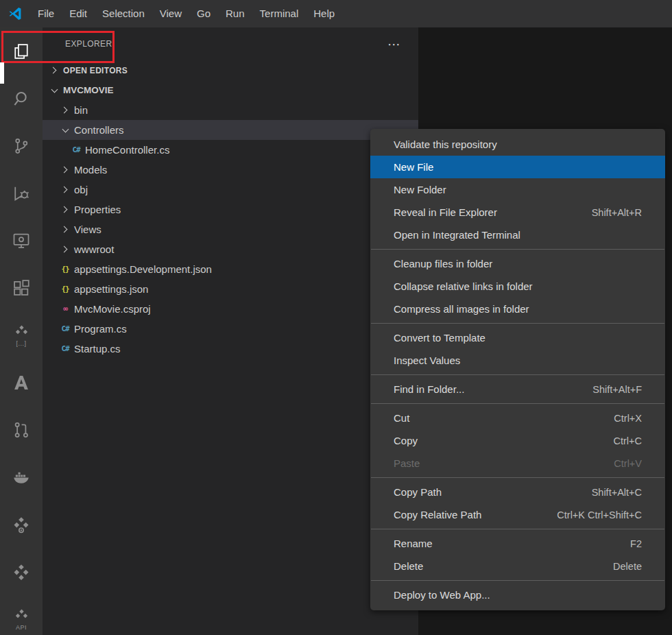  I want to click on menu-item-label: Paste, so click(407, 464).